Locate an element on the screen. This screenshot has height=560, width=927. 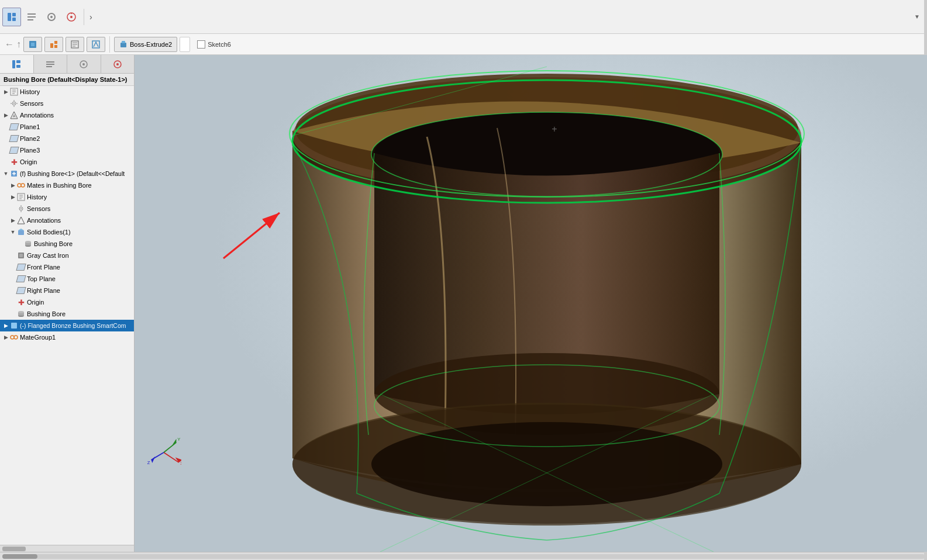
tree-item-mates: Mates in Bushing Bore is located at coordinates (67, 185).